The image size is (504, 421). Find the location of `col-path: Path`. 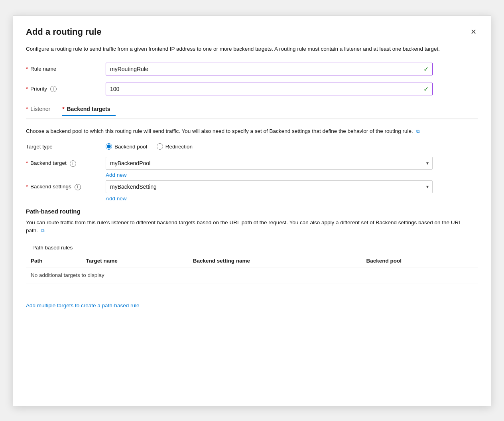

col-path: Path is located at coordinates (53, 261).